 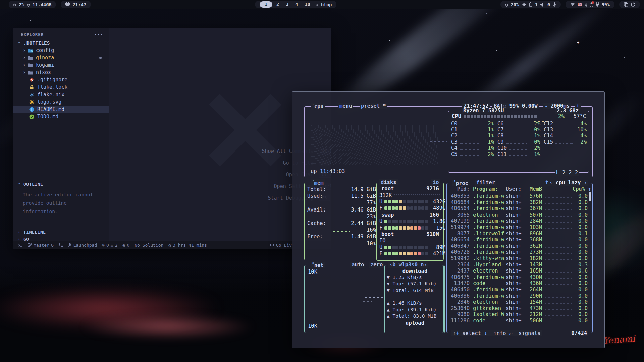 What do you see at coordinates (61, 95) in the screenshot?
I see `tree-item: › flake.nix` at bounding box center [61, 95].